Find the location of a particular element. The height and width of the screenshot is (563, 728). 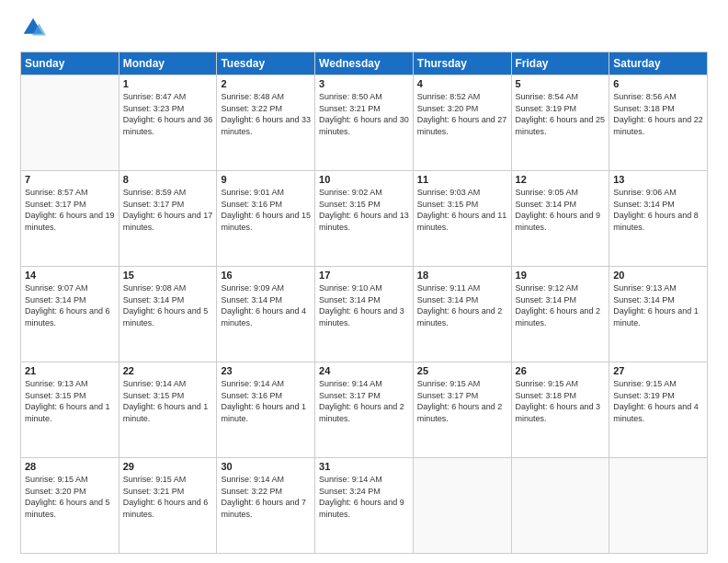

day-header-friday: Friday is located at coordinates (561, 64).